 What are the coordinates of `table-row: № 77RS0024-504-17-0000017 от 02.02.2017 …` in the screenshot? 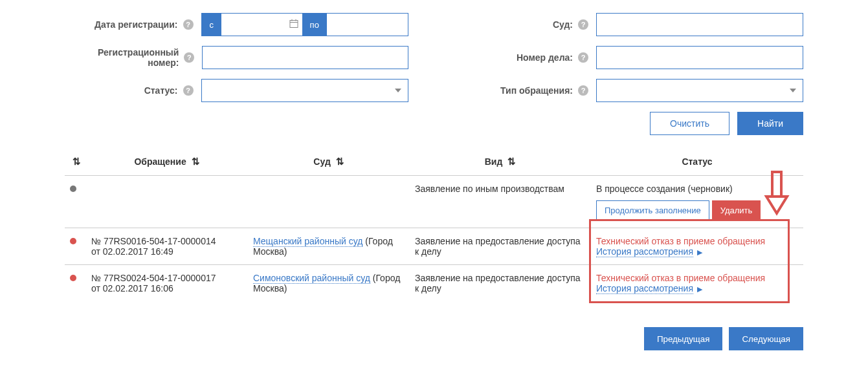 It's located at (434, 283).